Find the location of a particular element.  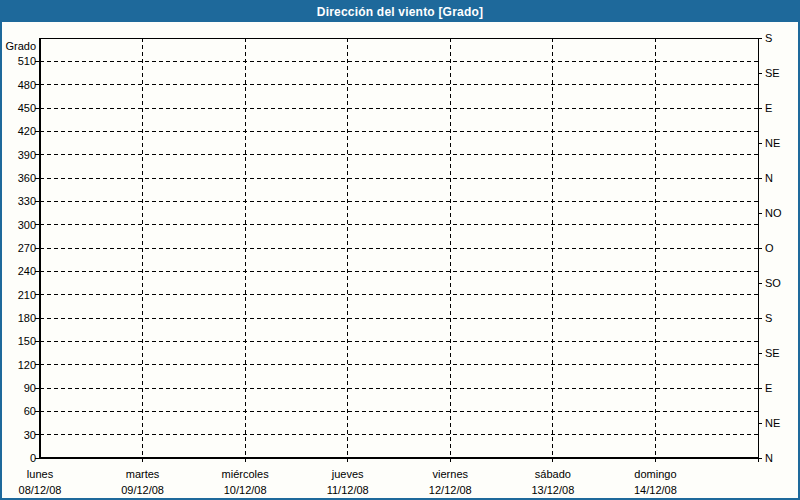

y-axis-tick-label: 30 is located at coordinates (30, 435).